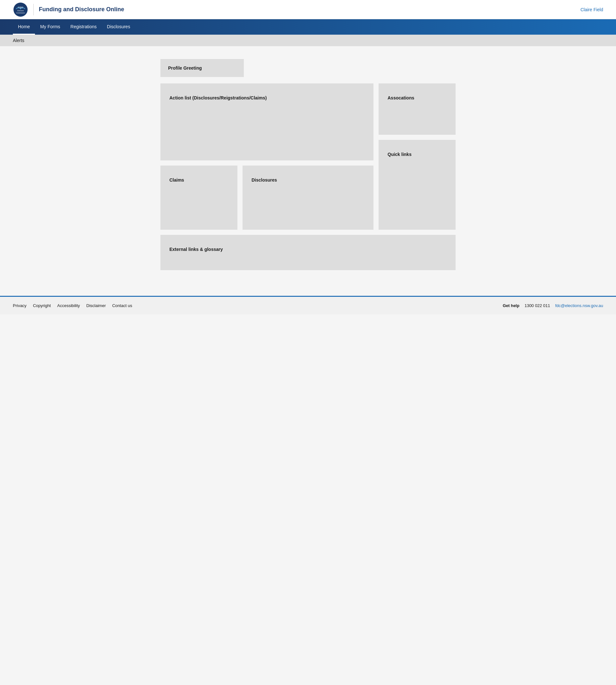 The image size is (616, 685). Describe the element at coordinates (196, 249) in the screenshot. I see `external-links-label: External links & glossary` at that location.